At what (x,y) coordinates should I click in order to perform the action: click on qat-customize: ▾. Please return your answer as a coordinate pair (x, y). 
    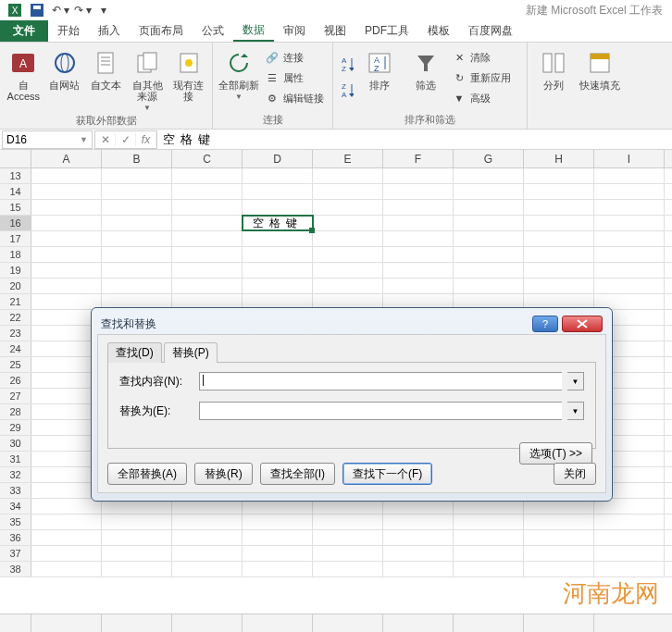
    Looking at the image, I should click on (104, 10).